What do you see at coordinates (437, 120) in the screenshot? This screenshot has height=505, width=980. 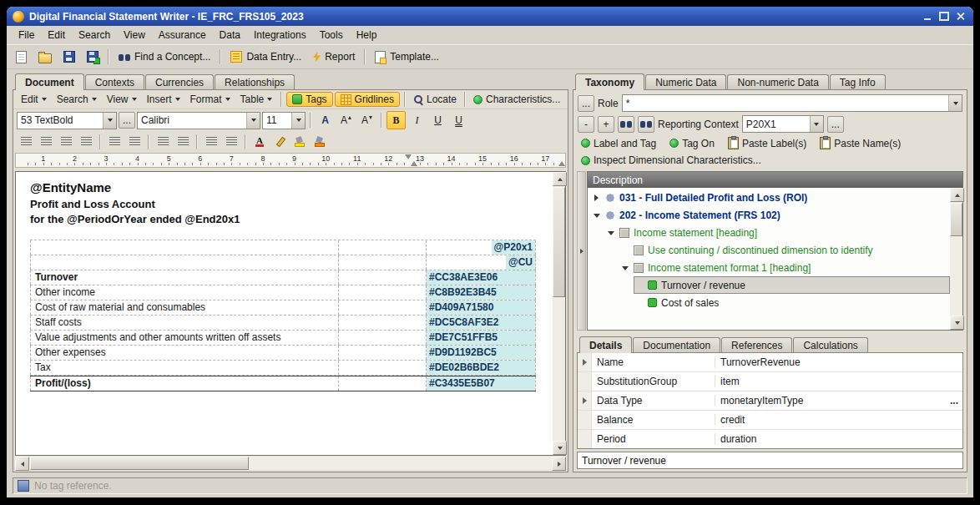 I see `underline-button: U` at bounding box center [437, 120].